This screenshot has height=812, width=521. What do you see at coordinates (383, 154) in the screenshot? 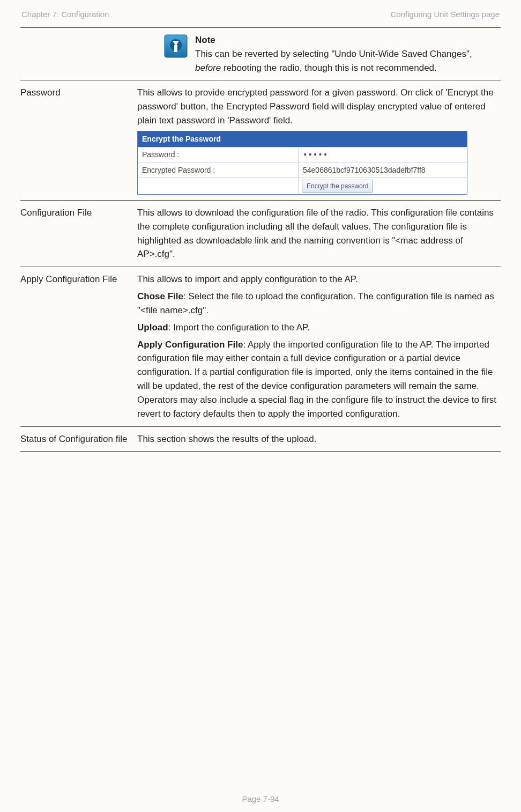
I see `encrypt-pw-value: •••••` at bounding box center [383, 154].